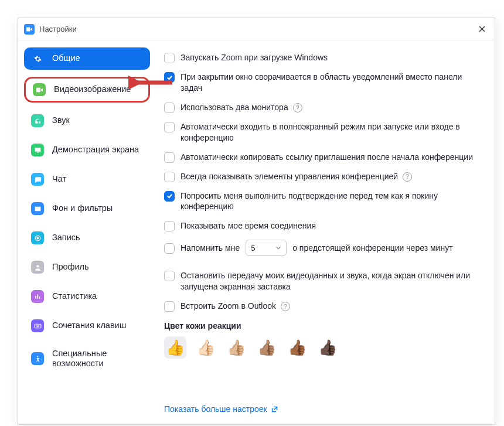  I want to click on headphones-icon, so click(38, 121).